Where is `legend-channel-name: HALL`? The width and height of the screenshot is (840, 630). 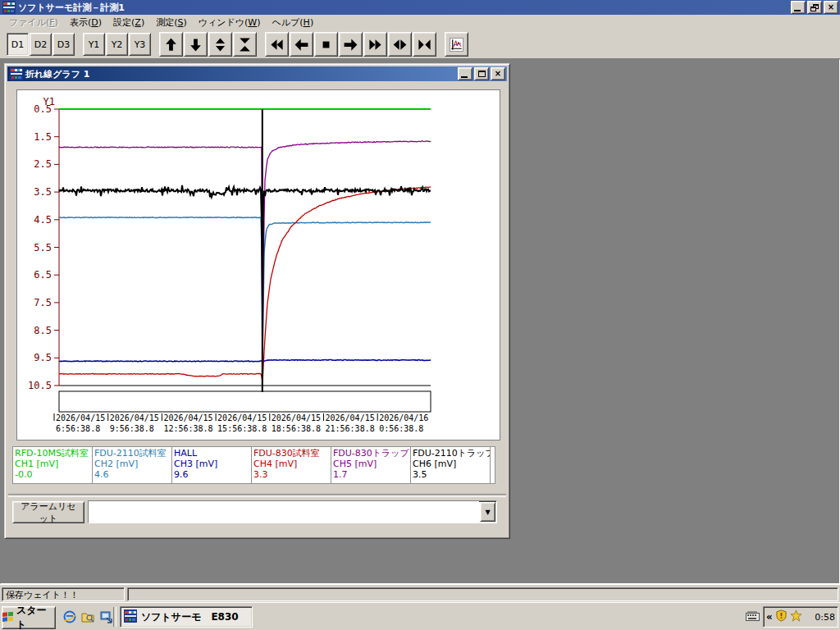 legend-channel-name: HALL is located at coordinates (212, 453).